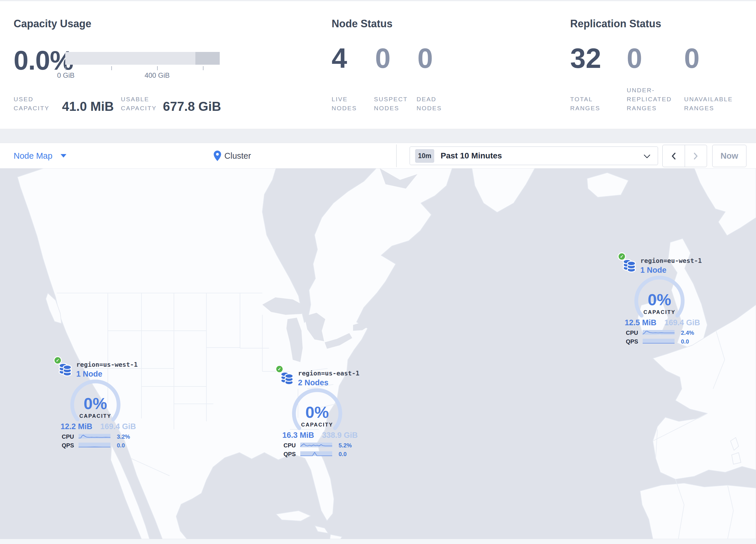 The image size is (756, 544). What do you see at coordinates (634, 58) in the screenshot?
I see `under-replicated-ranges-value: 0` at bounding box center [634, 58].